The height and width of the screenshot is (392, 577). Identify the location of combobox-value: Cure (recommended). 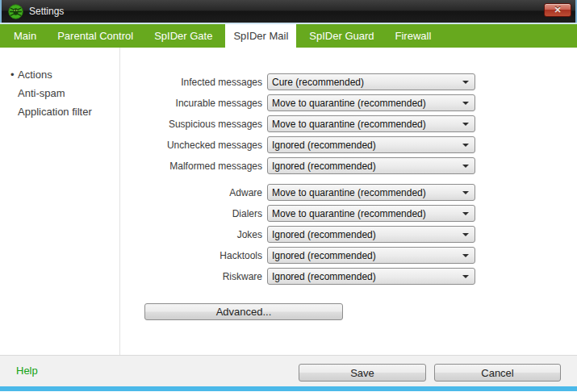
(318, 82).